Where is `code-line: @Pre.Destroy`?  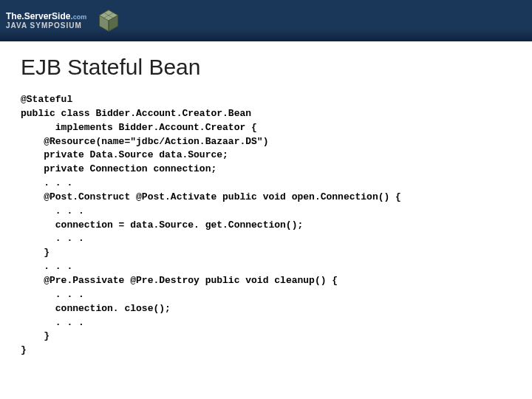
code-line: @Pre.Destroy is located at coordinates (161, 281).